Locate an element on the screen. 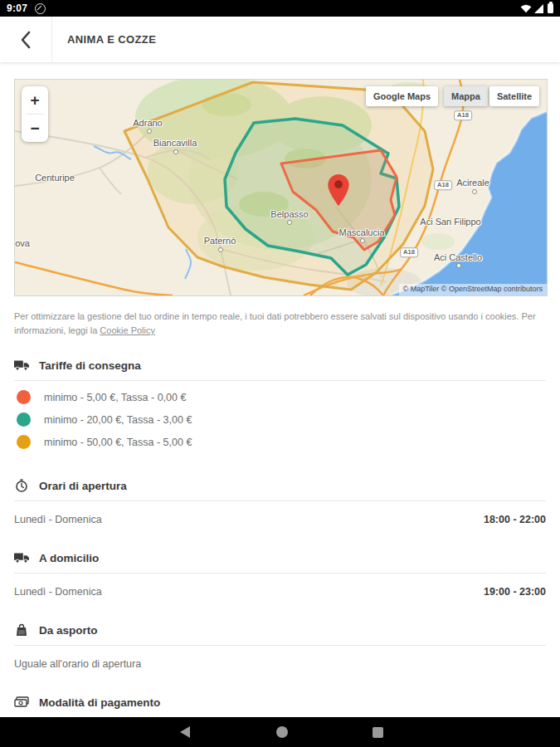 Image resolution: width=560 pixels, height=747 pixels. google-maps-button: Google Maps is located at coordinates (402, 96).